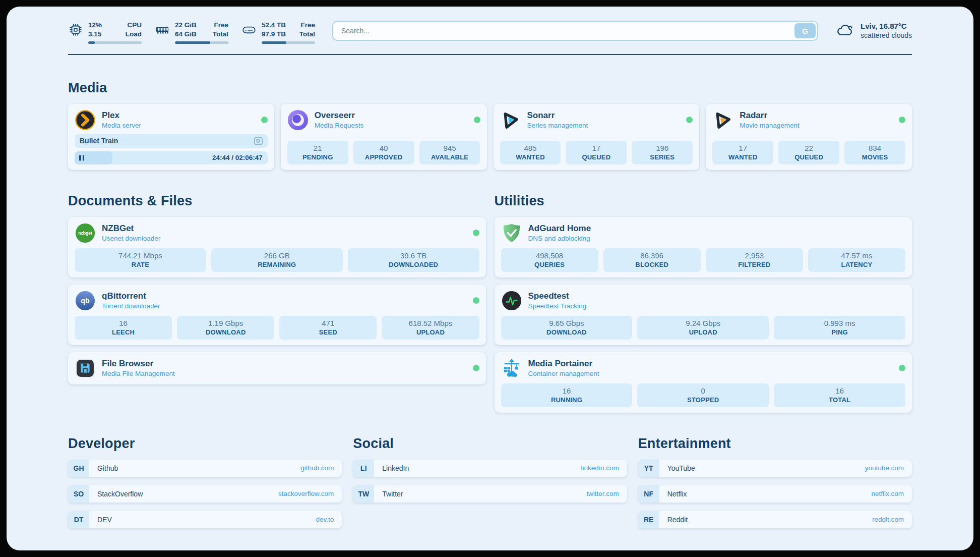 The image size is (980, 557). What do you see at coordinates (249, 30) in the screenshot?
I see `disk-icon` at bounding box center [249, 30].